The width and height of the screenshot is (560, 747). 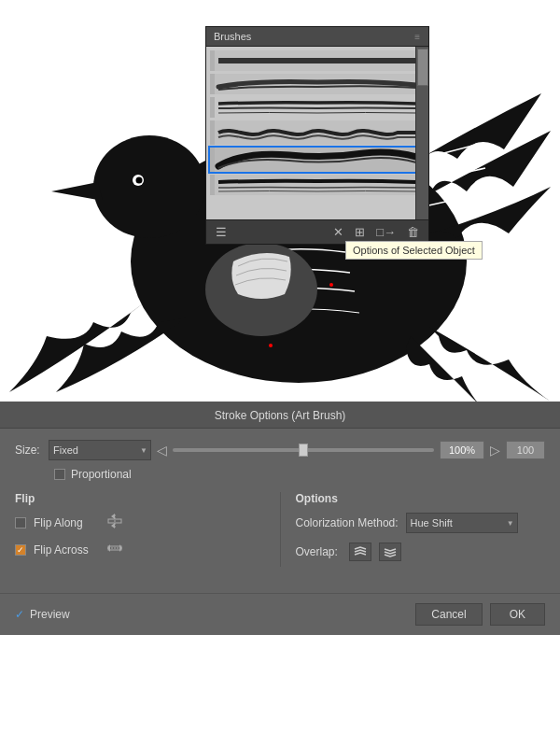 What do you see at coordinates (43, 614) in the screenshot?
I see `preview-row: ✓ Preview` at bounding box center [43, 614].